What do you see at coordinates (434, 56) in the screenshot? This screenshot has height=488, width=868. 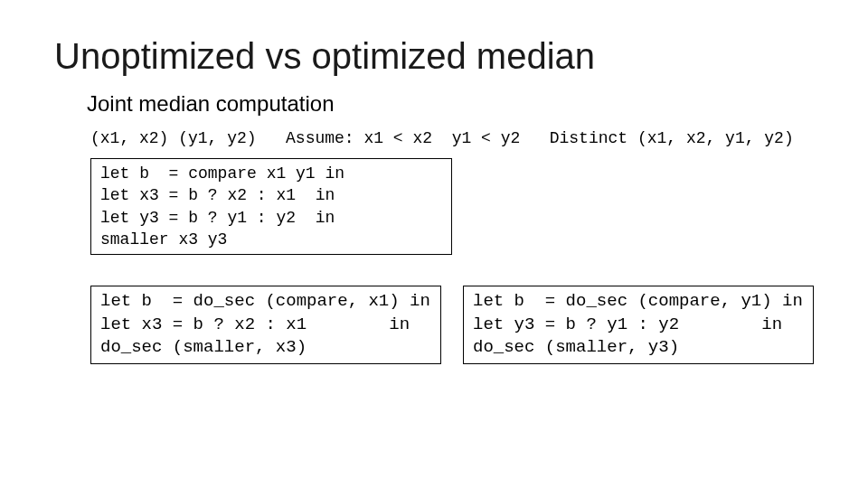 I see `slide-title: Unoptimized vs optimized median` at bounding box center [434, 56].